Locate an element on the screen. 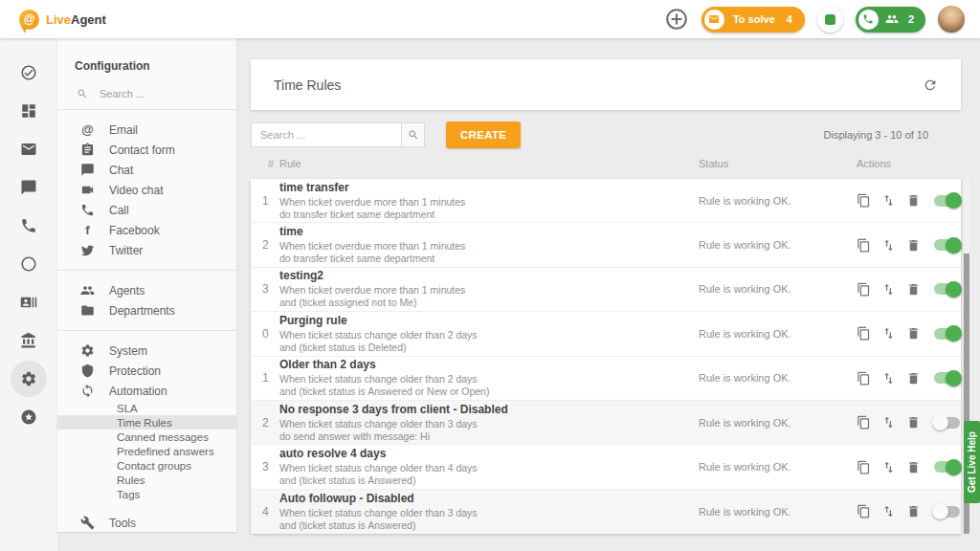  rule-row-auto-resolve-4-days: 3auto resolve 4 daysWhen ticket status c… is located at coordinates (606, 467).